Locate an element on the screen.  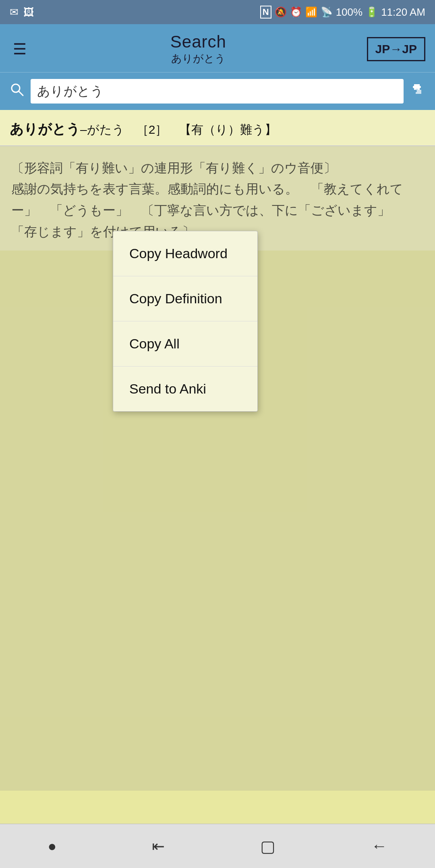
wifi-icon: 📶 is located at coordinates (311, 12).